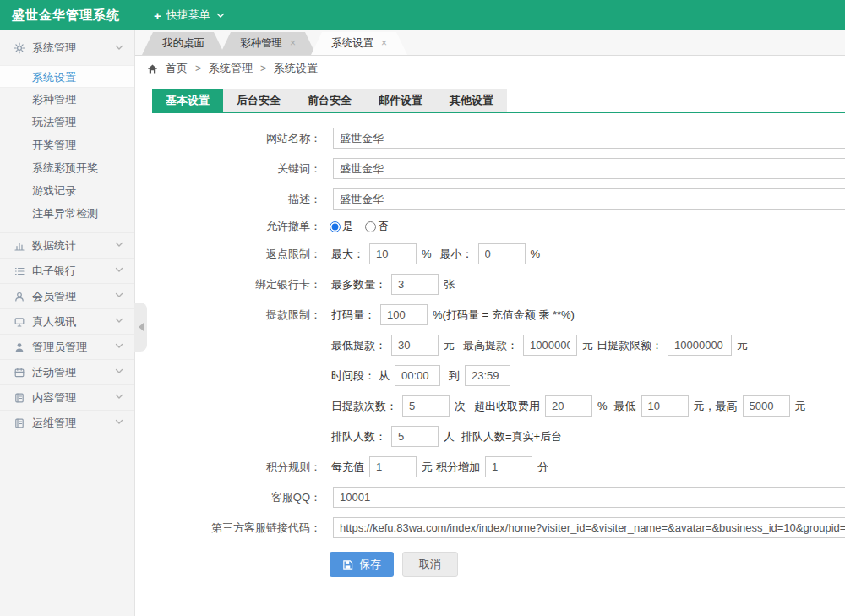 This screenshot has height=616, width=845. What do you see at coordinates (68, 245) in the screenshot?
I see `sidebar-section-statistics: 数据统计` at bounding box center [68, 245].